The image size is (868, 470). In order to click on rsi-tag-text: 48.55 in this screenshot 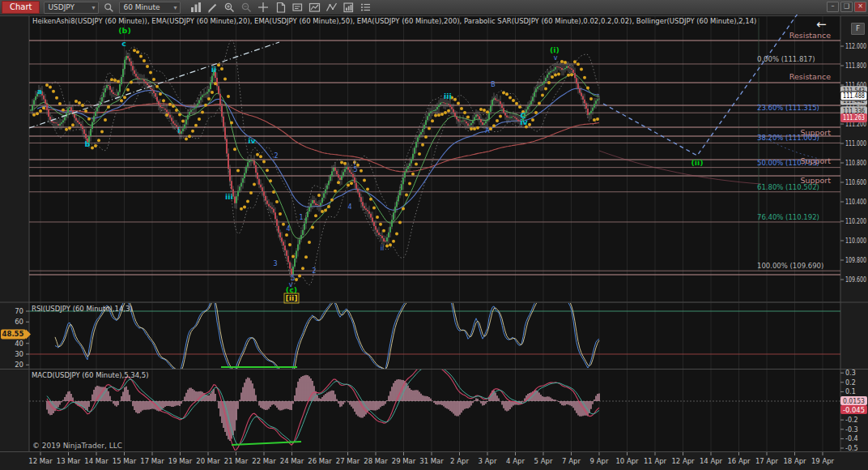, I will do `click(13, 334)`.